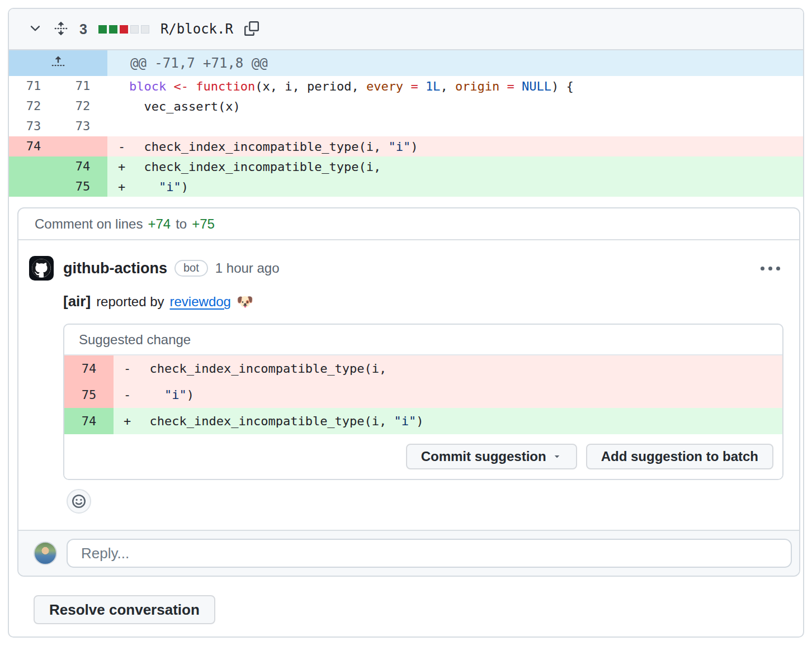 The width and height of the screenshot is (812, 646). What do you see at coordinates (124, 29) in the screenshot?
I see `diffstat-squares` at bounding box center [124, 29].